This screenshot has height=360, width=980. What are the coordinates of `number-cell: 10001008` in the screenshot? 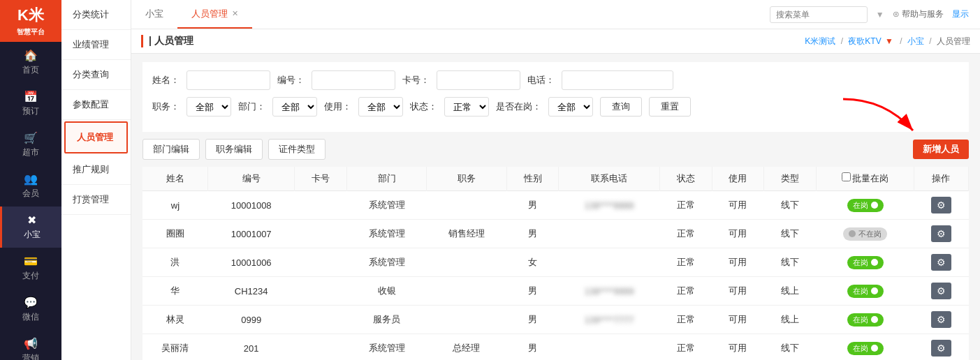 It's located at (251, 205).